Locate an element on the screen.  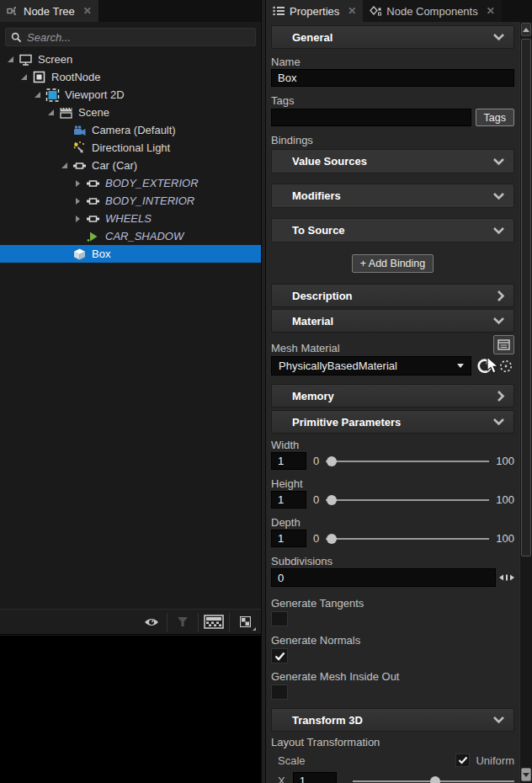
tree-row-body-exterior: BODY_EXTERIOR is located at coordinates (130, 184).